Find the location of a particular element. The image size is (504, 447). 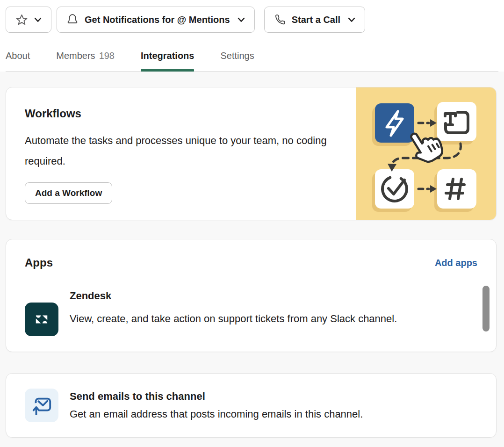

lightning-icon is located at coordinates (395, 123).